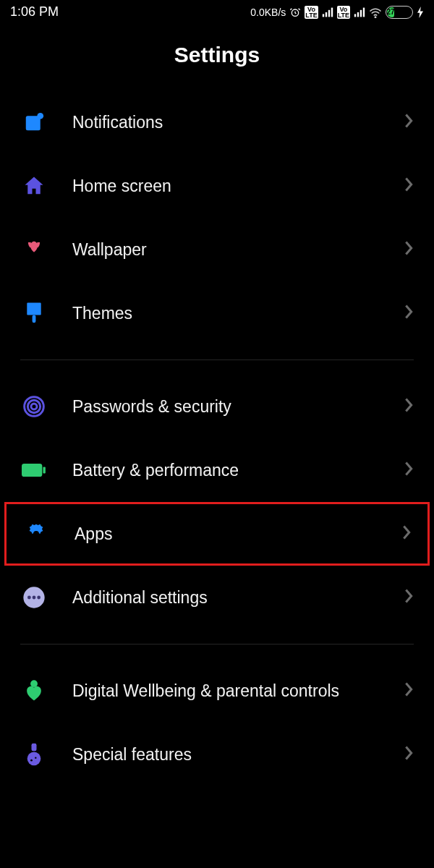 The image size is (434, 868). What do you see at coordinates (34, 597) in the screenshot?
I see `dots-icon` at bounding box center [34, 597].